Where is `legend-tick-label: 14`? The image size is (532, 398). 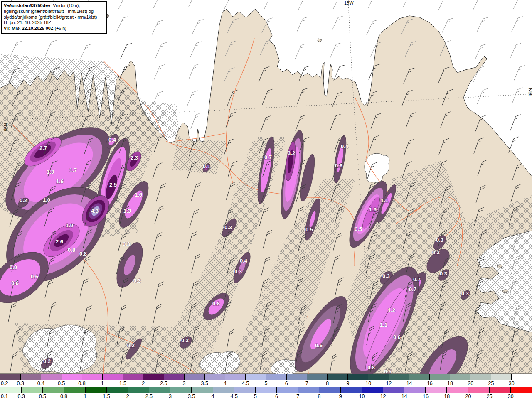 legend-tick-label: 14 is located at coordinates (404, 396).